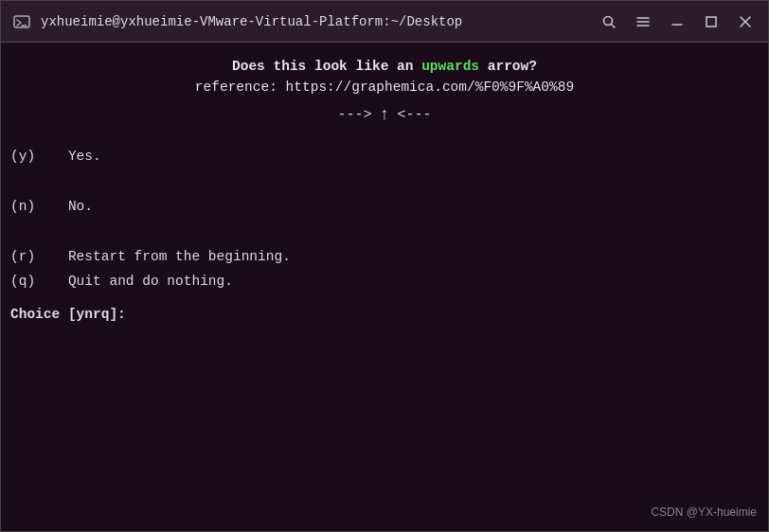 The height and width of the screenshot is (532, 769). I want to click on menu-item-yes: (y) Yes., so click(384, 156).